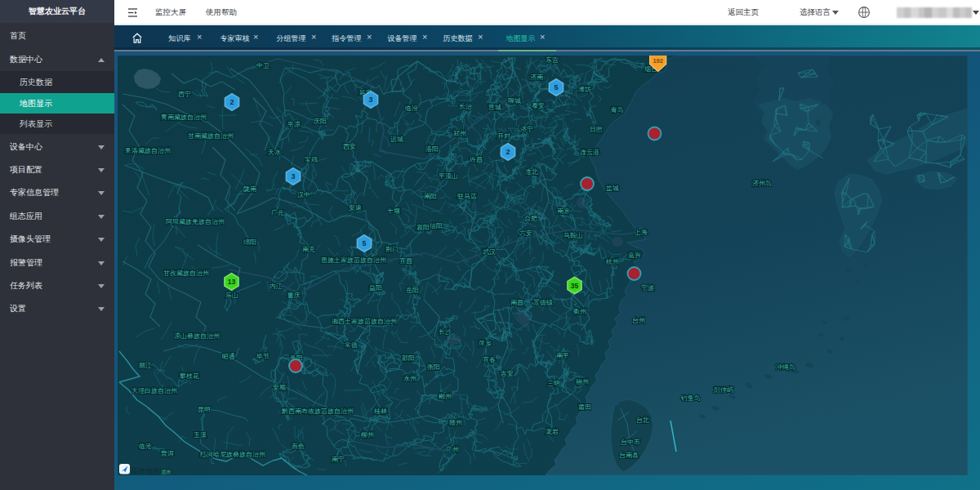 This screenshot has height=490, width=980. What do you see at coordinates (351, 345) in the screenshot?
I see `svg-text: 常德` at bounding box center [351, 345].